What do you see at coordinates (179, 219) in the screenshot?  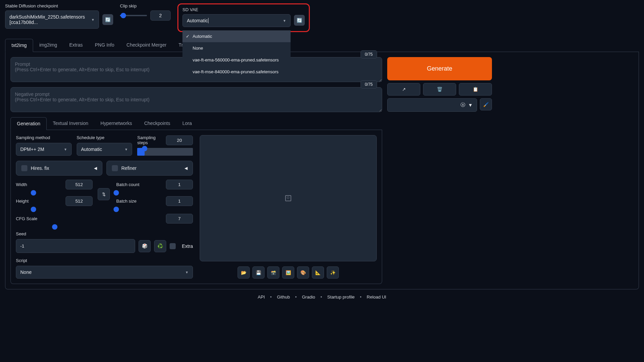 I see `cfg-value` at bounding box center [179, 219].